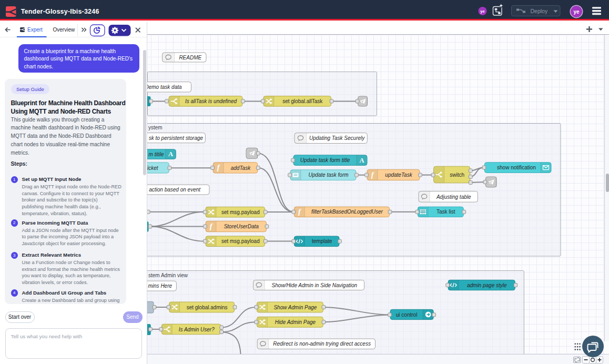  Describe the element at coordinates (487, 285) in the screenshot. I see `svg-text: admin page style` at that location.